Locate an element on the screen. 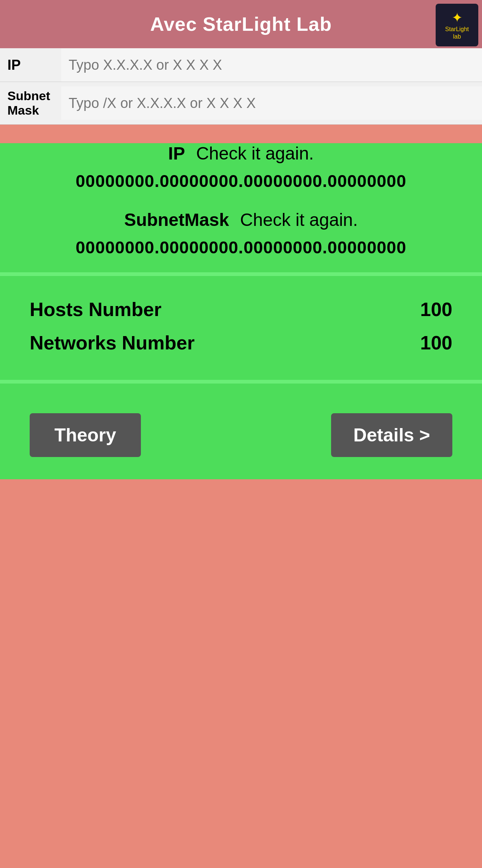 The image size is (482, 868). networks-label: Networks Number is located at coordinates (112, 343).